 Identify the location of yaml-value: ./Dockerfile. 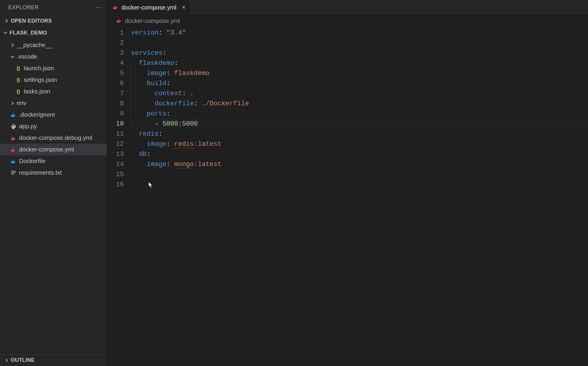
(225, 104).